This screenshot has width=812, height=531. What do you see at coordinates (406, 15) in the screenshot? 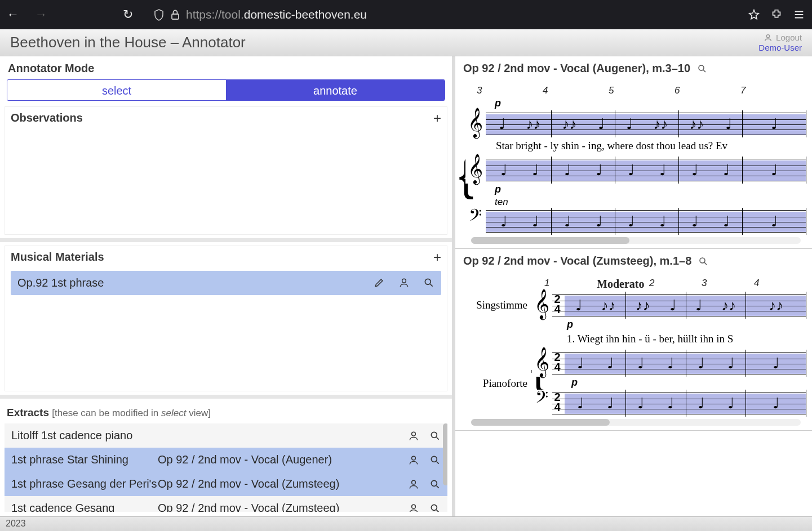
I see `browser-toolbar: ← → ↻ https://tool.domestic-beethoven.eu` at bounding box center [406, 15].